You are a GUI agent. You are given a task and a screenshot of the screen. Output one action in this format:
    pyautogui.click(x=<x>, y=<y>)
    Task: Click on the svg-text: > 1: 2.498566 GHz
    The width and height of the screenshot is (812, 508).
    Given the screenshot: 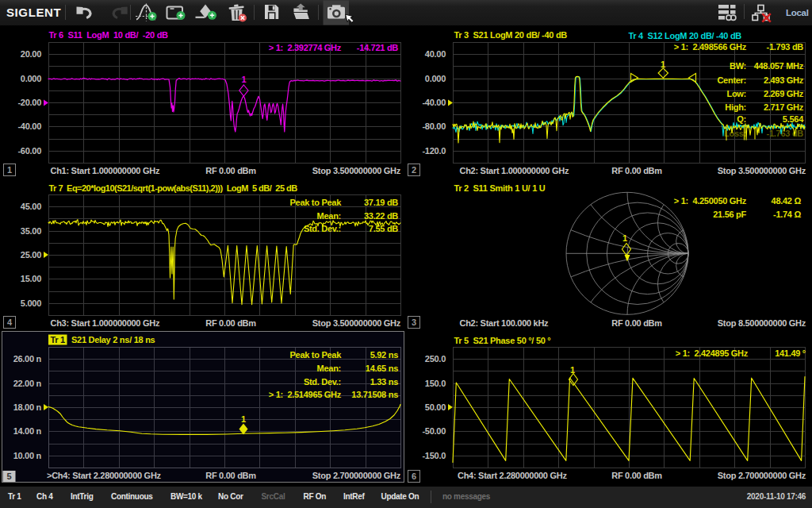 What is the action you would take?
    pyautogui.click(x=710, y=47)
    